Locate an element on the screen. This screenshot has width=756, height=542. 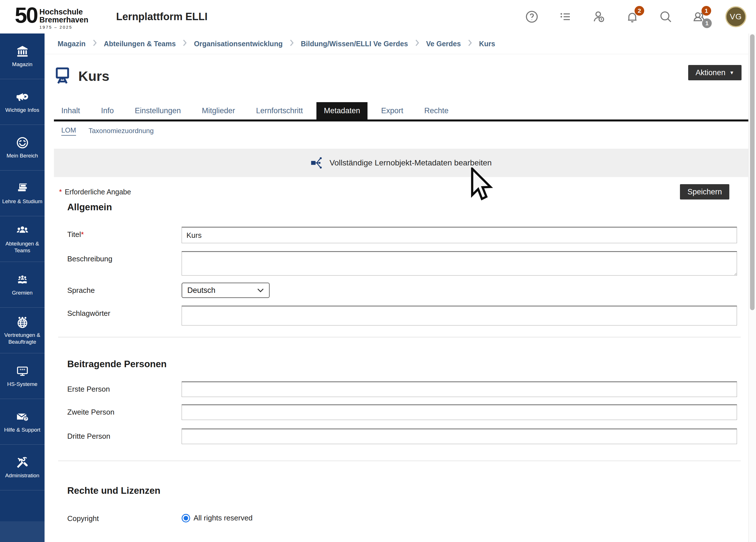
schlagwoerter-label: Schlagwörter is located at coordinates (125, 312).